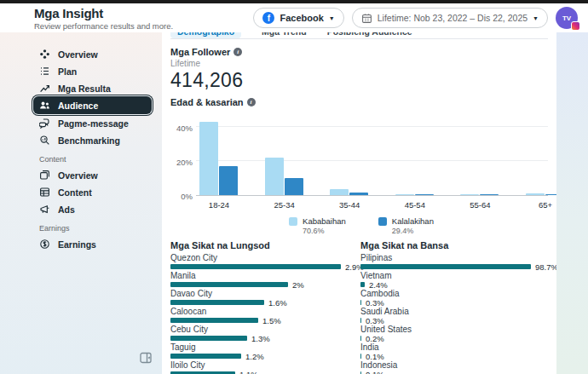 The image size is (588, 374). What do you see at coordinates (261, 351) in the screenshot?
I see `city-row: Taguig1.2%` at bounding box center [261, 351].